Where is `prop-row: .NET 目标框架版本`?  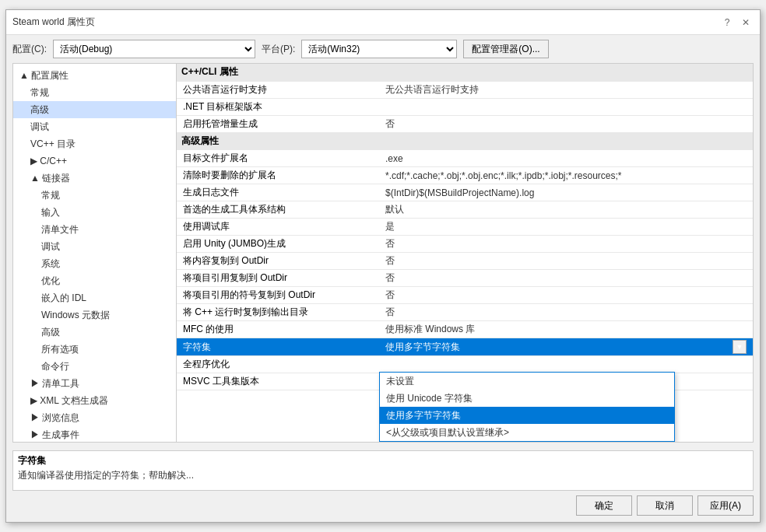
prop-row: .NET 目标框架版本 is located at coordinates (465, 107).